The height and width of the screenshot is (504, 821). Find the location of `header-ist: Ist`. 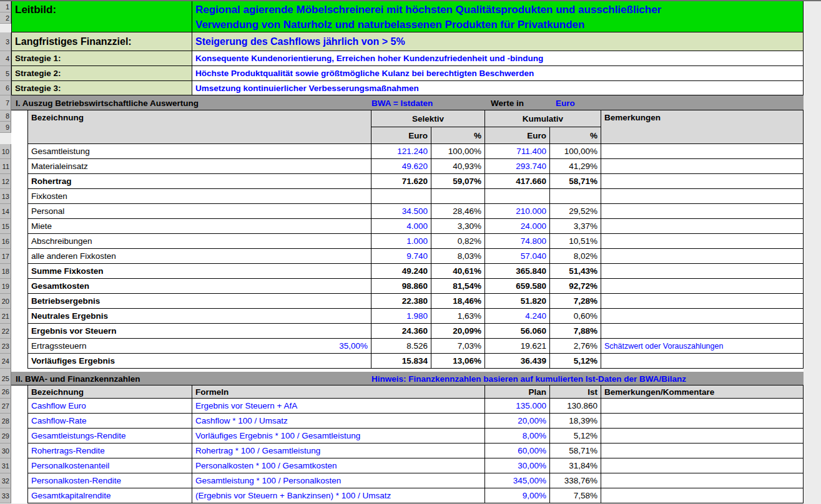

header-ist: Ist is located at coordinates (576, 392).